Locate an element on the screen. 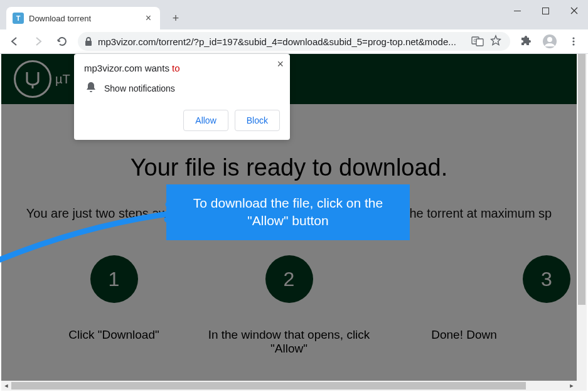 Image resolution: width=588 pixels, height=392 pixels. permission-origin-text: mp3vizor.com wants to is located at coordinates (182, 68).